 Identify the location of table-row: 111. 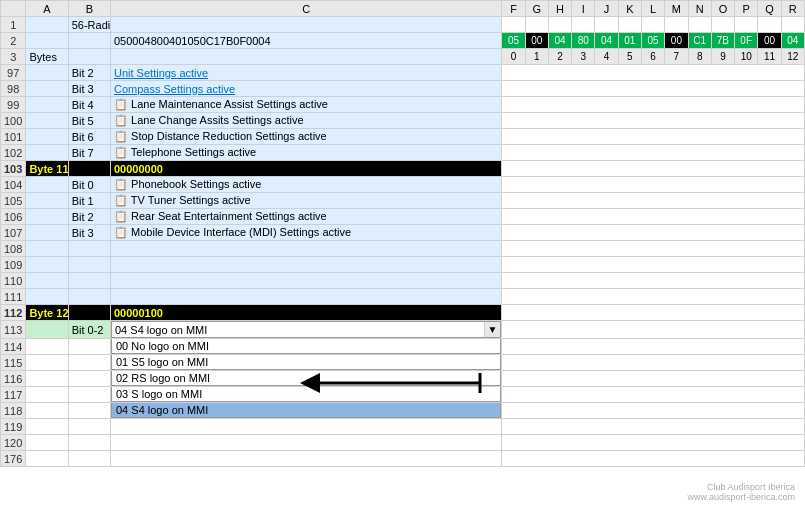
(403, 297).